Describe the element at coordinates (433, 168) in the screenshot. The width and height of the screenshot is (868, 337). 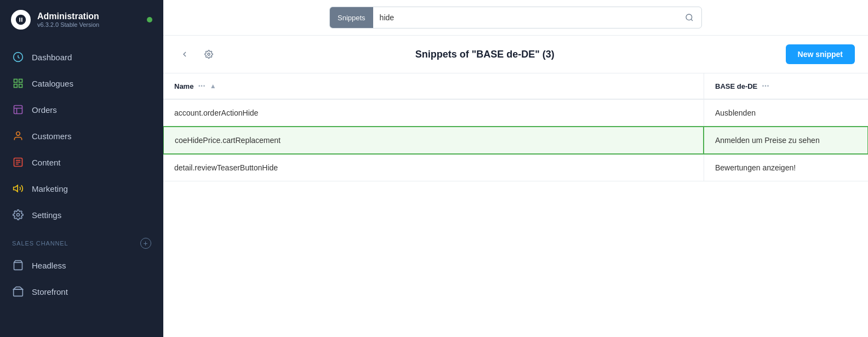
I see `row-3-name: detail.reviewTeaserButtonHide` at that location.